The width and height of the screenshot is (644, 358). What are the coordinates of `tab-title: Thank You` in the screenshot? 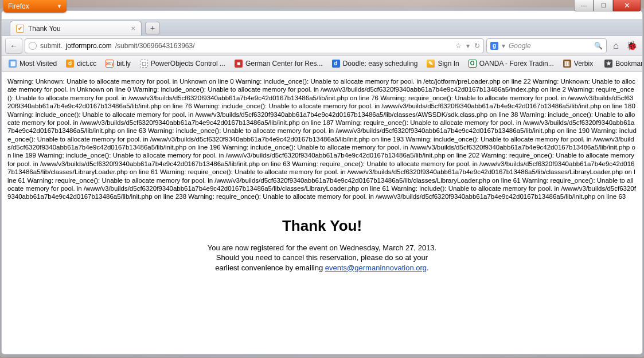 It's located at (45, 29).